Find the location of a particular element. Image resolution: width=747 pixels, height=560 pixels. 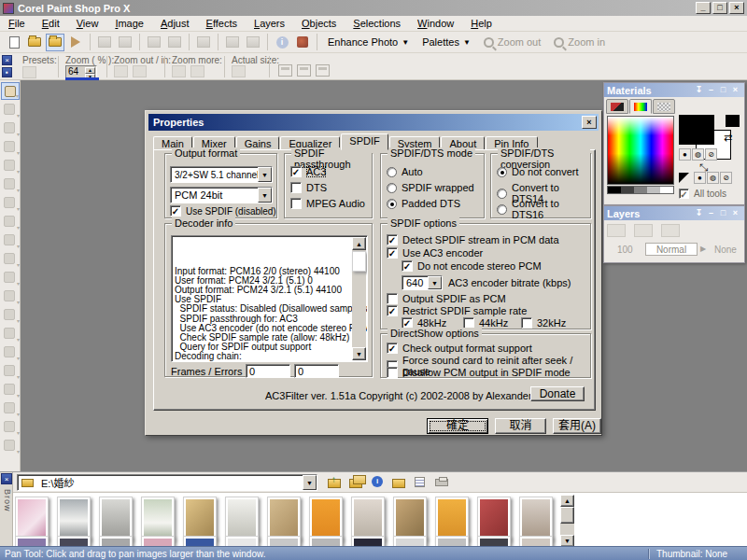

browse-button is located at coordinates (55, 43).